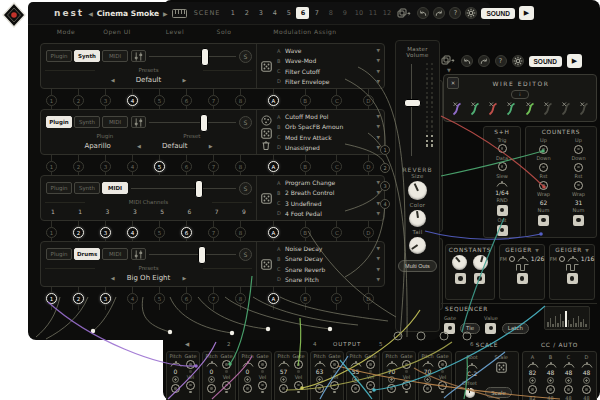 This screenshot has width=600, height=400. What do you see at coordinates (266, 198) in the screenshot?
I see `dice-icon` at bounding box center [266, 198].